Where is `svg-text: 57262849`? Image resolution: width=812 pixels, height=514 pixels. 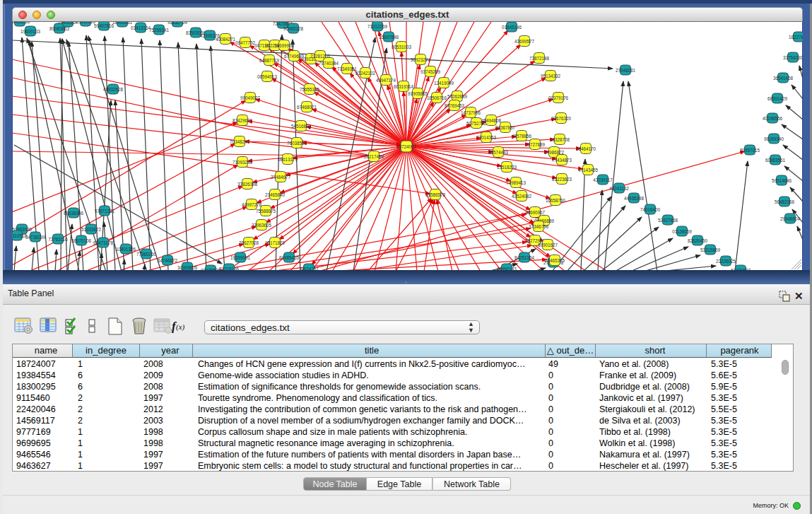 svg-text: 57262849 is located at coordinates (458, 96).